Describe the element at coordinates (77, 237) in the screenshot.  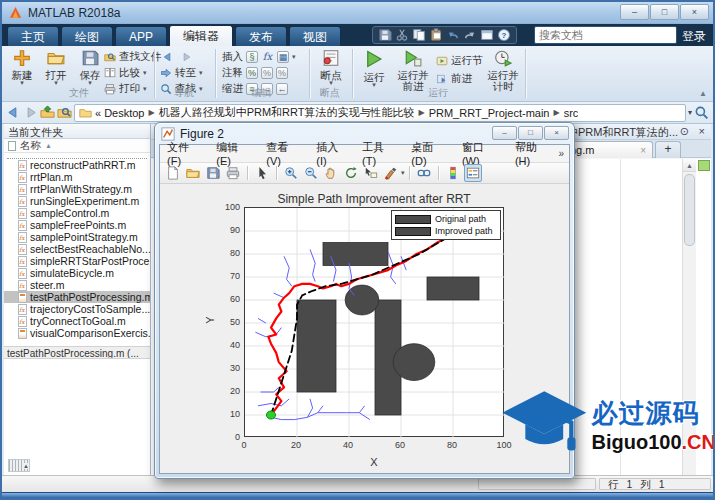
I see `file-row: samplePointStrategy.m` at that location.